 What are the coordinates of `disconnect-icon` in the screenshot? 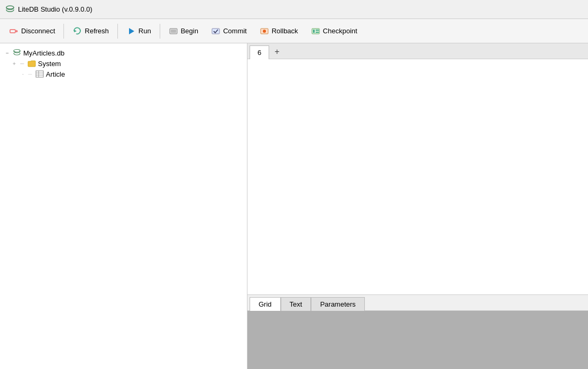 It's located at (14, 31).